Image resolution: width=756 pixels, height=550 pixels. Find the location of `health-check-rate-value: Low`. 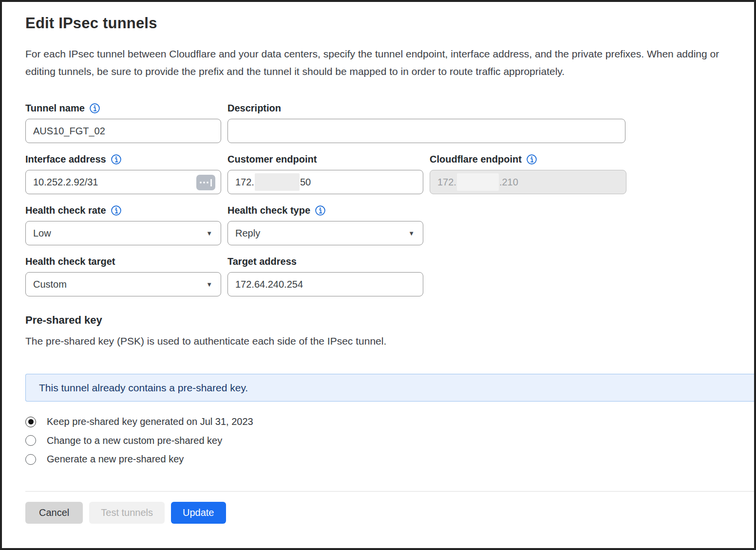

health-check-rate-value: Low is located at coordinates (42, 234).